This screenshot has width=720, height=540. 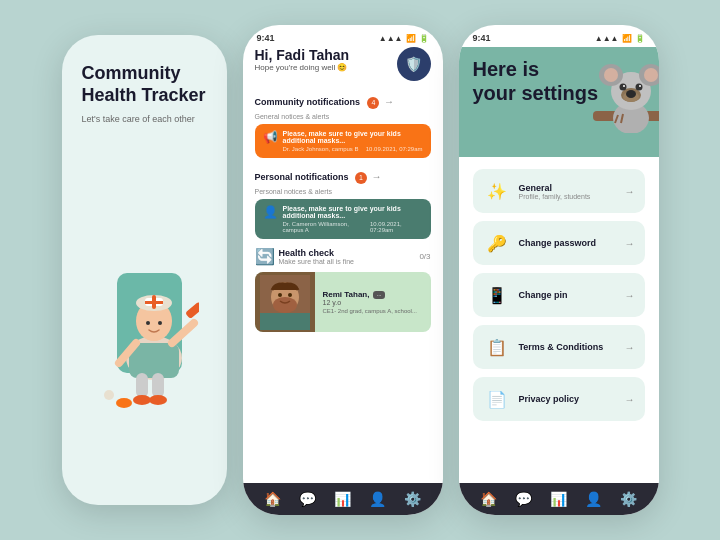 What do you see at coordinates (412, 499) in the screenshot?
I see `nav-settings-icon: ⚙️` at bounding box center [412, 499].